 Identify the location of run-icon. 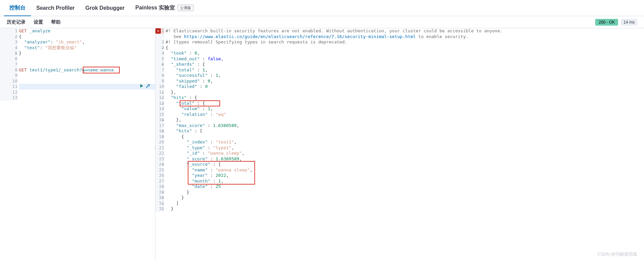
(142, 87).